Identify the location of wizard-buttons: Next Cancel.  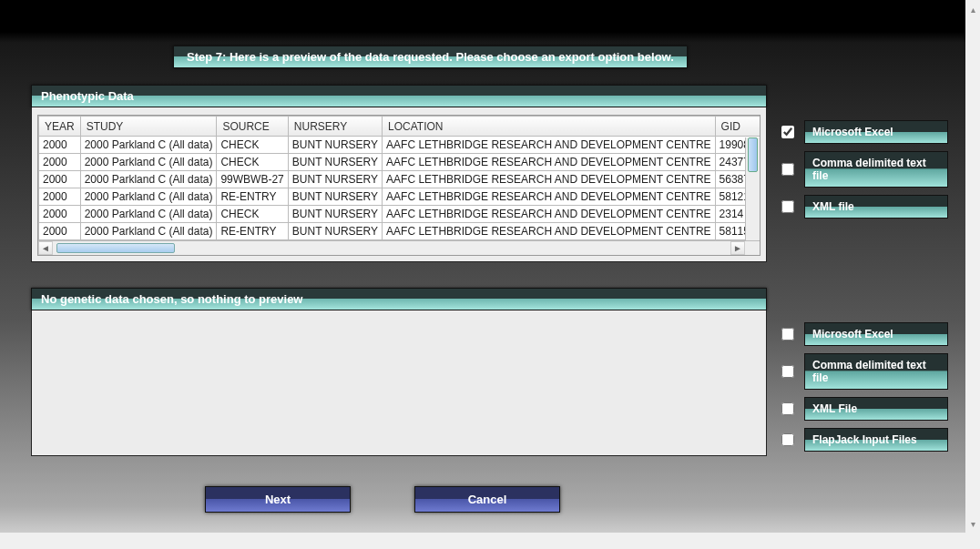
(383, 499).